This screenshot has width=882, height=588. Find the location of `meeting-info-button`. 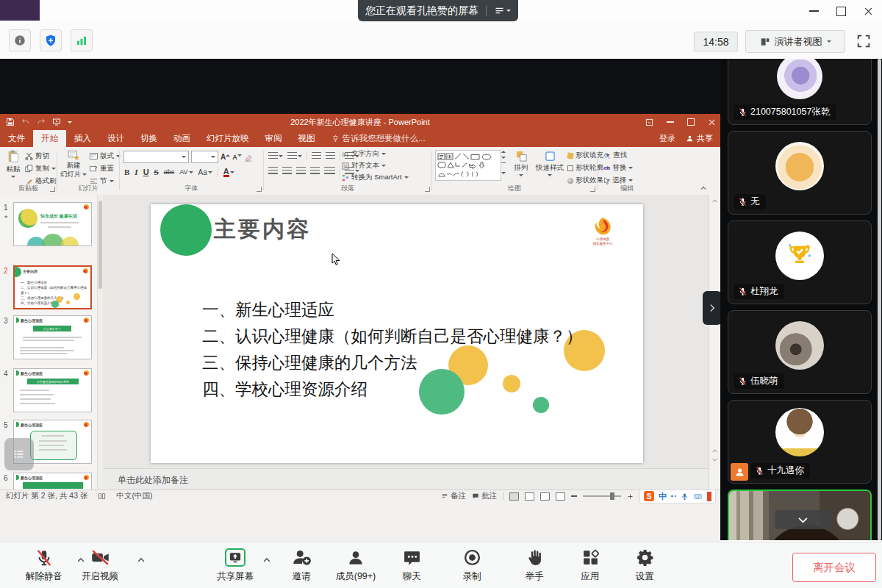

meeting-info-button is located at coordinates (20, 40).